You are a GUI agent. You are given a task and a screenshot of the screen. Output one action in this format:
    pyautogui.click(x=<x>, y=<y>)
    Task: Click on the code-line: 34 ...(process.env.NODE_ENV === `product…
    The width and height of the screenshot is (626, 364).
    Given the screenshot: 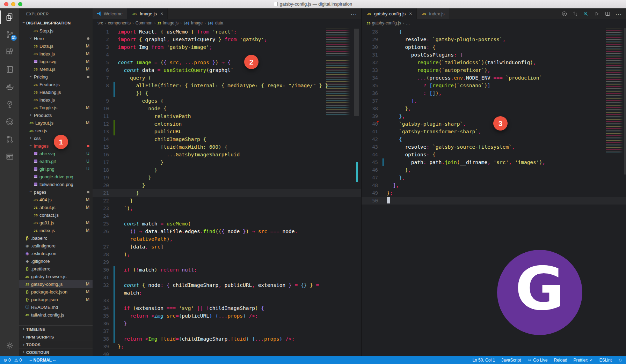 What is the action you would take?
    pyautogui.click(x=494, y=78)
    